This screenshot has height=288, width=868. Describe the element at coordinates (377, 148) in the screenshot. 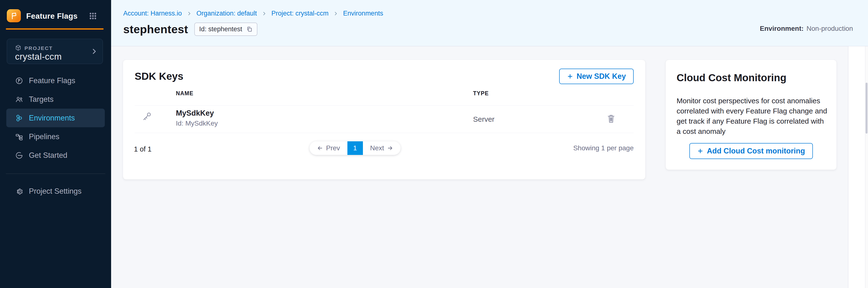

I see `next-label: Next` at that location.